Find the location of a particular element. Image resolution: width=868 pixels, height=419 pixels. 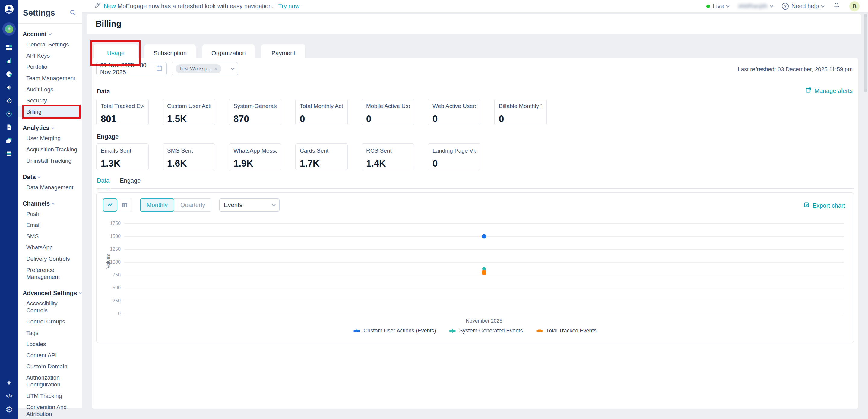

sidebar-item: Conversion And Attribution is located at coordinates (50, 410).